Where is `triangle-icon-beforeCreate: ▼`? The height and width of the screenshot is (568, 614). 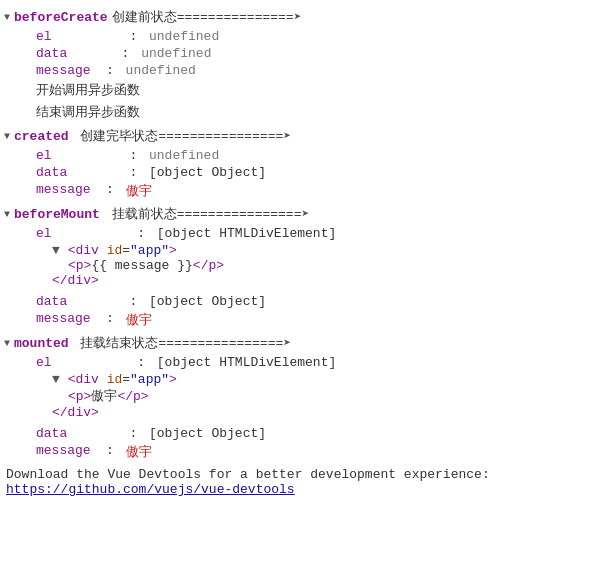 triangle-icon-beforeCreate: ▼ is located at coordinates (7, 18).